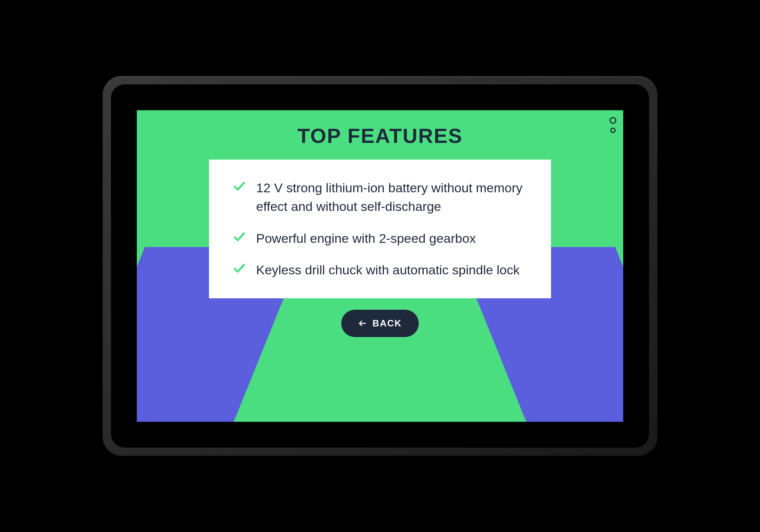  Describe the element at coordinates (366, 239) in the screenshot. I see `feature-text: Powerful engine with 2-speed gearbox` at that location.